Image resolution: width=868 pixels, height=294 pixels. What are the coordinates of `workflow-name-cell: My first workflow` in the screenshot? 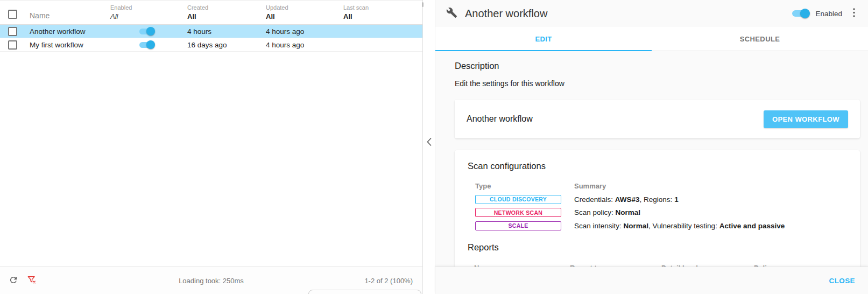 It's located at (70, 45).